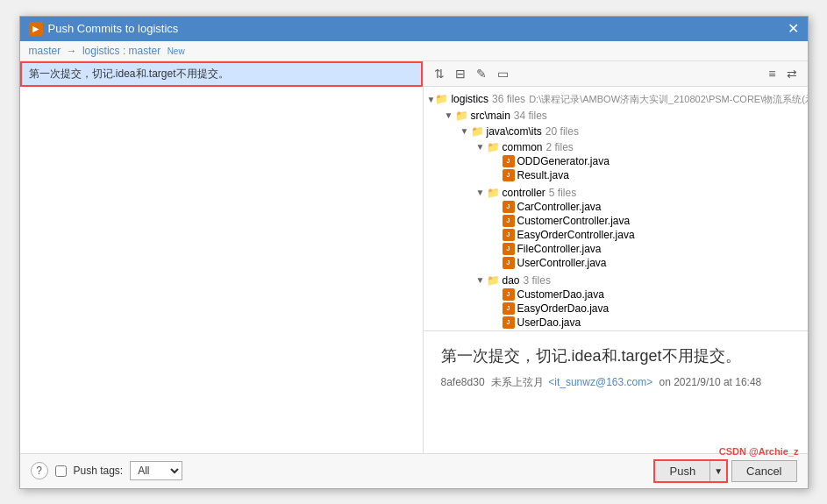 The image size is (827, 504). What do you see at coordinates (616, 100) in the screenshot?
I see `tree-row-root: ▼ 📁 logistics 36 files D:\课程记录\AMBOW济南大实…` at bounding box center [616, 100].